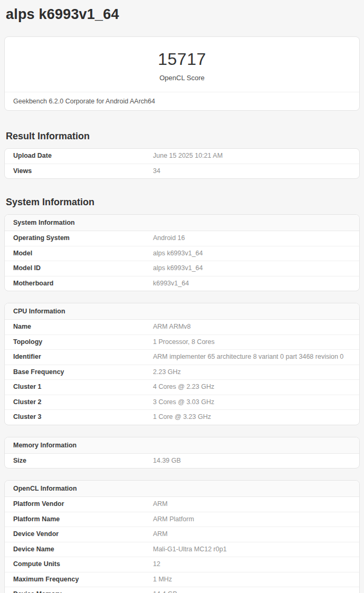  What do you see at coordinates (182, 445) in the screenshot?
I see `table-header: Memory Information` at bounding box center [182, 445].